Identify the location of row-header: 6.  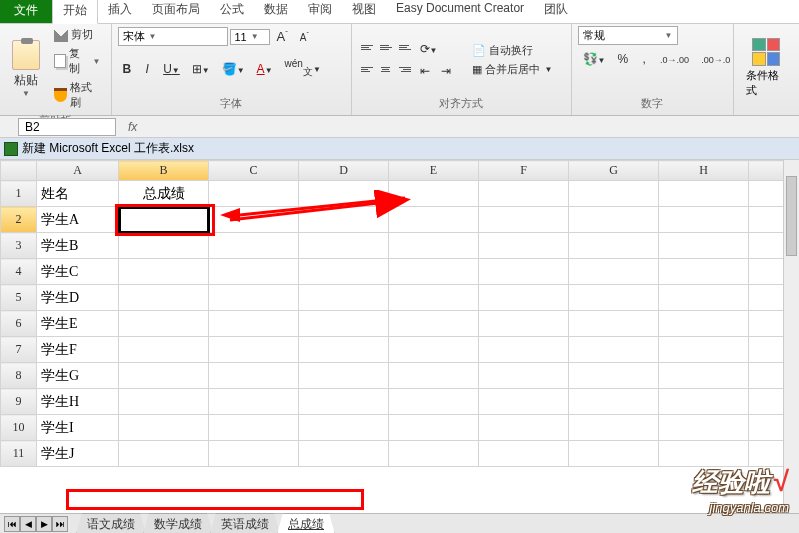
(19, 324).